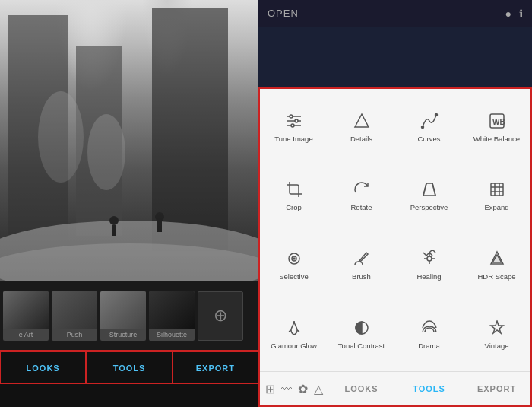  I want to click on thumb-push: Push, so click(74, 316).